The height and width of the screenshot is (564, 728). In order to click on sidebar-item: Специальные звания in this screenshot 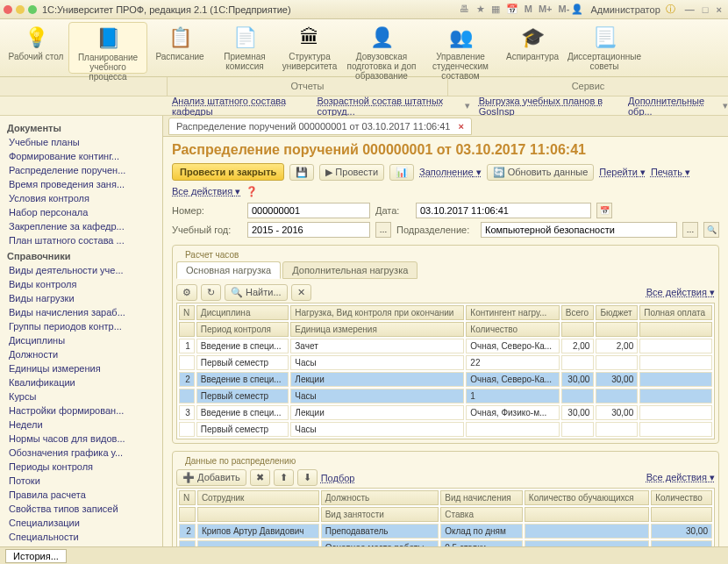, I will do `click(81, 546)`.